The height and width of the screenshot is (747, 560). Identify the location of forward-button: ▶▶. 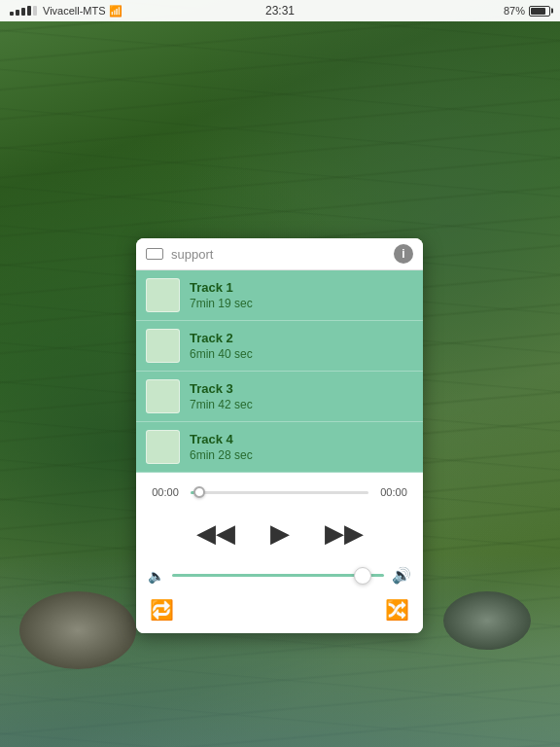
(344, 533).